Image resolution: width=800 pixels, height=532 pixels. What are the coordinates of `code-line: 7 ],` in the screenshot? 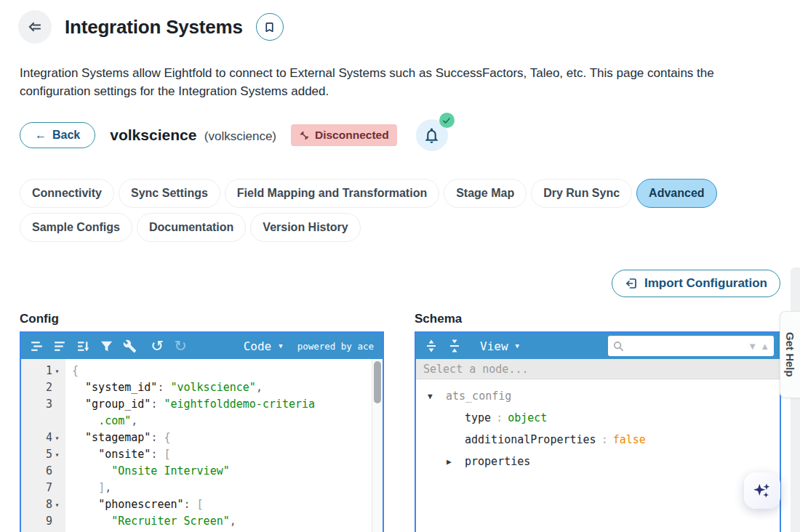 It's located at (202, 488).